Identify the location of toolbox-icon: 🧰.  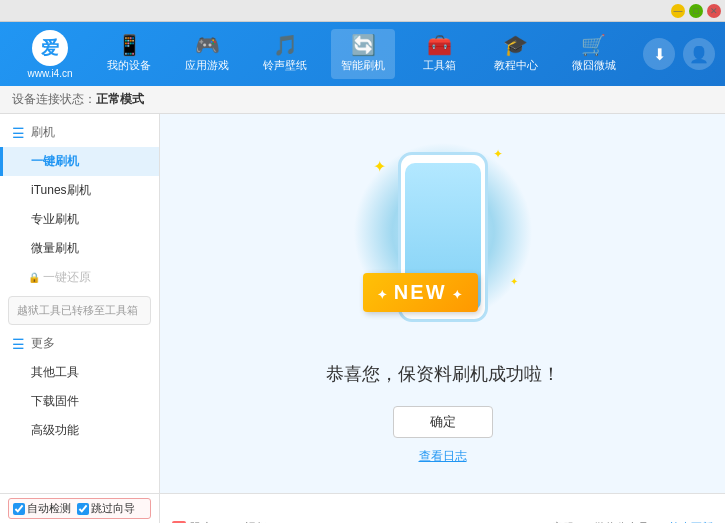
(440, 45).